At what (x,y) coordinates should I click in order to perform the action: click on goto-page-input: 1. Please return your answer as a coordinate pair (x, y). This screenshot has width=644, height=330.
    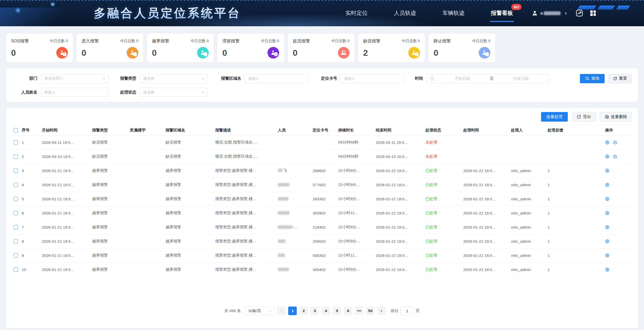
    Looking at the image, I should click on (407, 311).